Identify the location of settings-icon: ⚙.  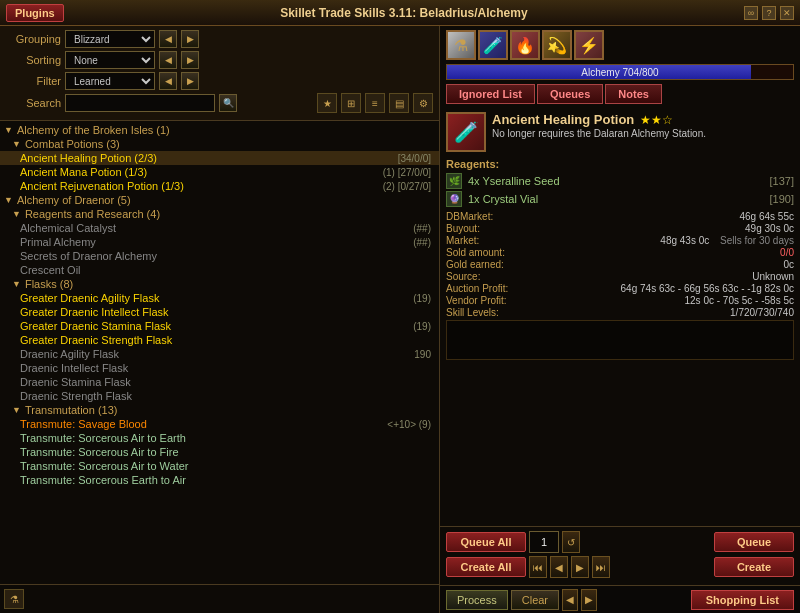
(423, 103).